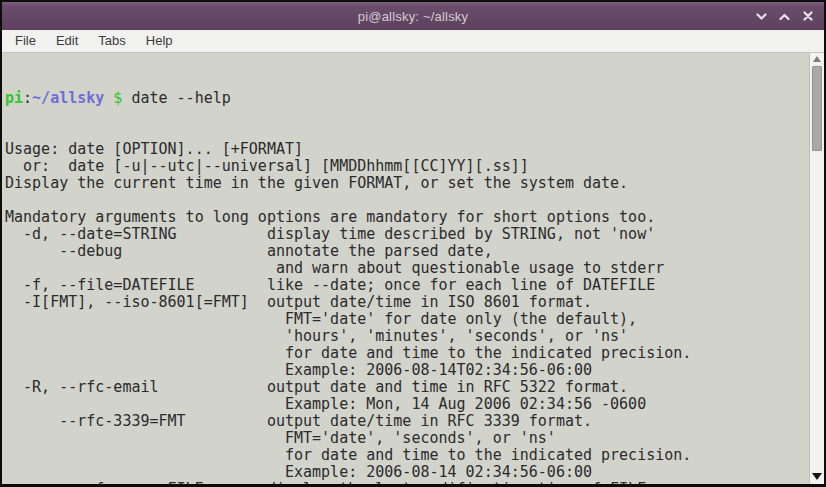 The height and width of the screenshot is (487, 826). I want to click on menu-item-tabs: Tabs, so click(112, 41).